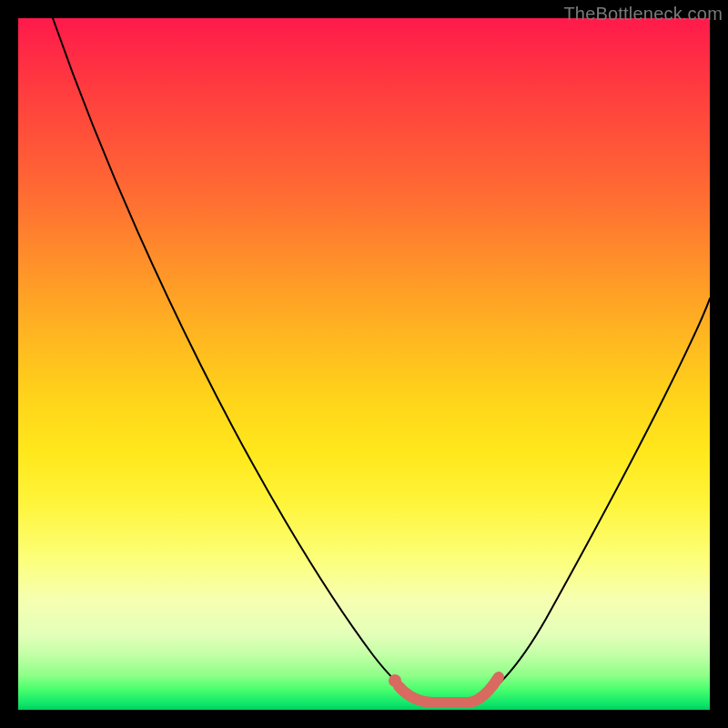 The width and height of the screenshot is (728, 728). I want to click on attribution-text: TheBottleneck.com, so click(642, 15).